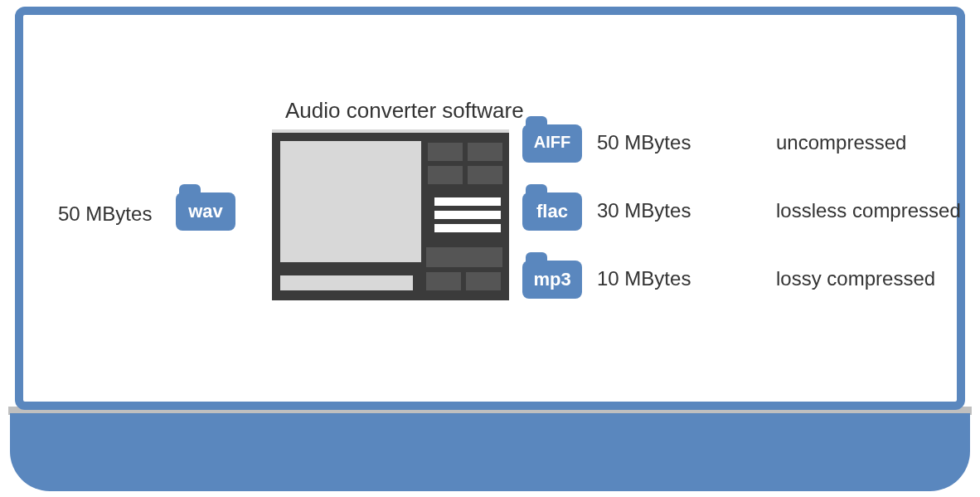  I want to click on output-size-mp3: 10 MBytes, so click(643, 279).